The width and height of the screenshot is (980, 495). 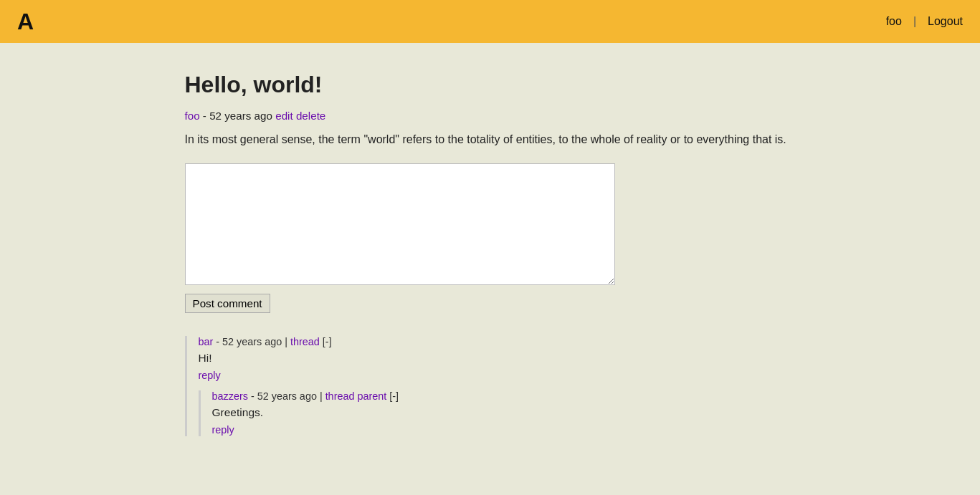 I want to click on nested-comment-author-link: bazzers, so click(x=230, y=396).